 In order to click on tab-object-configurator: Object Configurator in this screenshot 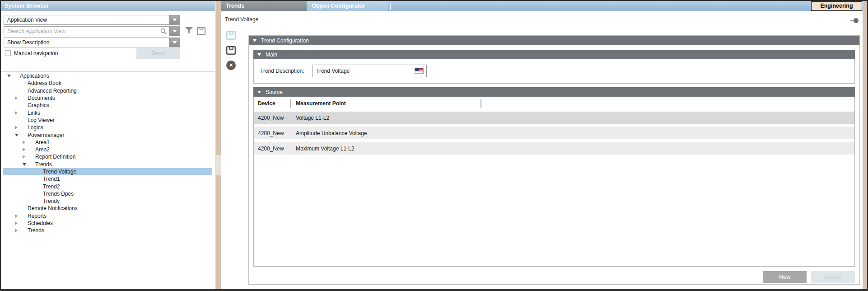, I will do `click(348, 6)`.